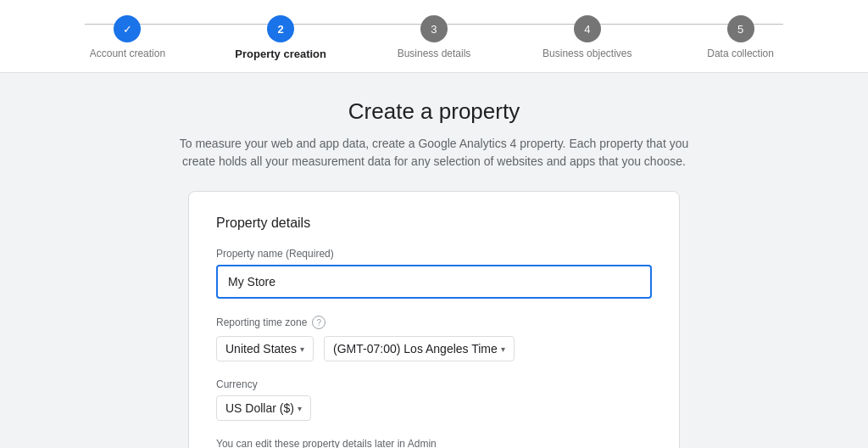  Describe the element at coordinates (741, 29) in the screenshot. I see `step-5-number: 5` at that location.